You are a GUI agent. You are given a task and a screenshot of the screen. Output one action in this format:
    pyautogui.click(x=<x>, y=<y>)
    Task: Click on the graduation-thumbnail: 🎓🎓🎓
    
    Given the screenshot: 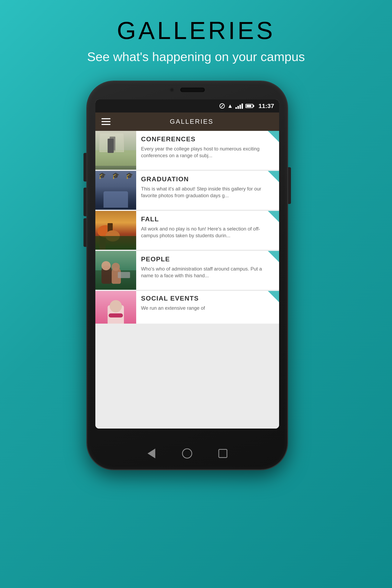 What is the action you would take?
    pyautogui.click(x=116, y=190)
    